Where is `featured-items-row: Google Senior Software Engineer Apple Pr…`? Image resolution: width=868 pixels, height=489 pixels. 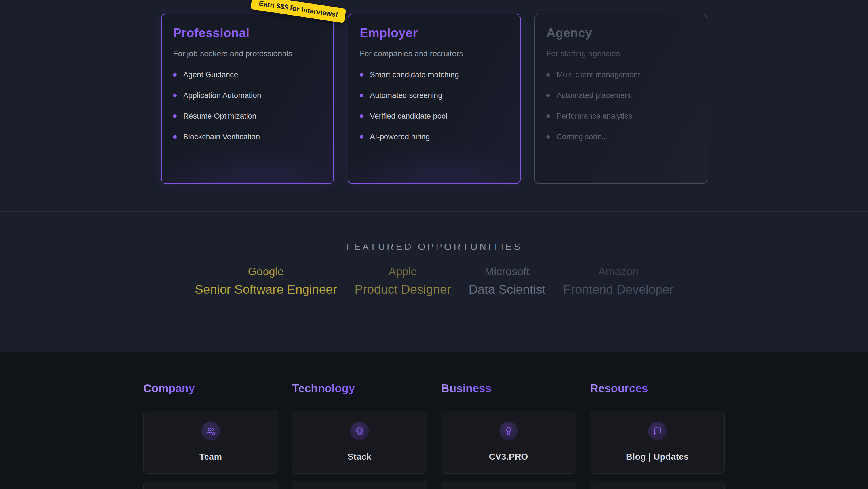 featured-items-row: Google Senior Software Engineer Apple Pr… is located at coordinates (434, 281).